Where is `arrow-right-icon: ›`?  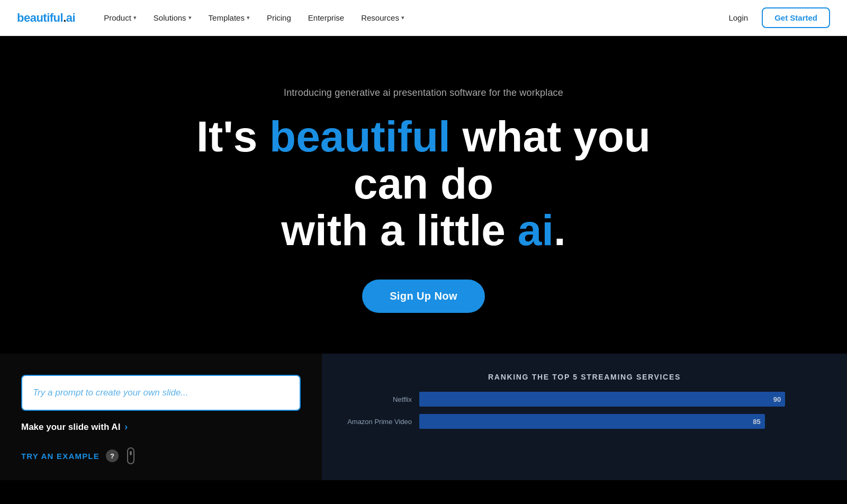 arrow-right-icon: › is located at coordinates (126, 427).